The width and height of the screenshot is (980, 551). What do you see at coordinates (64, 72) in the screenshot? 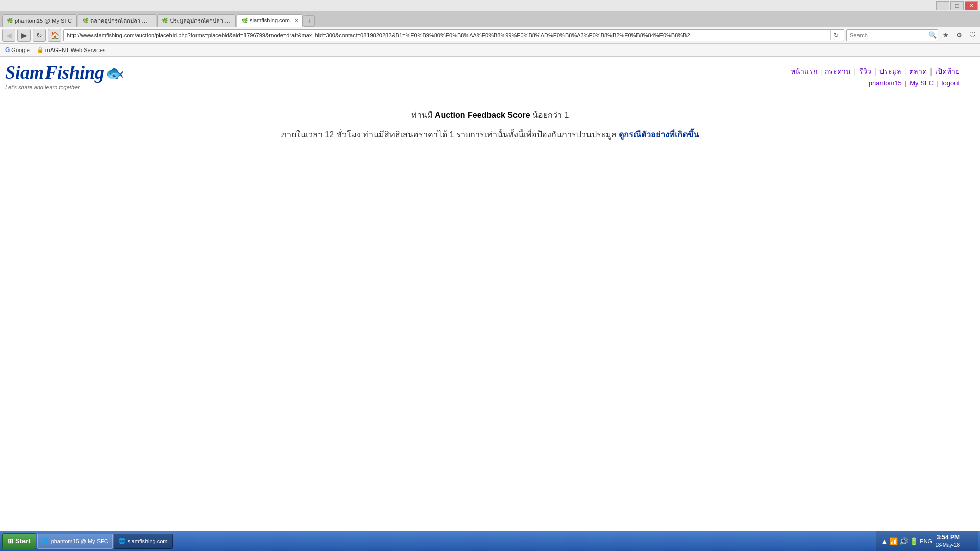
I see `site-logo: SiamFishing 🐟` at bounding box center [64, 72].